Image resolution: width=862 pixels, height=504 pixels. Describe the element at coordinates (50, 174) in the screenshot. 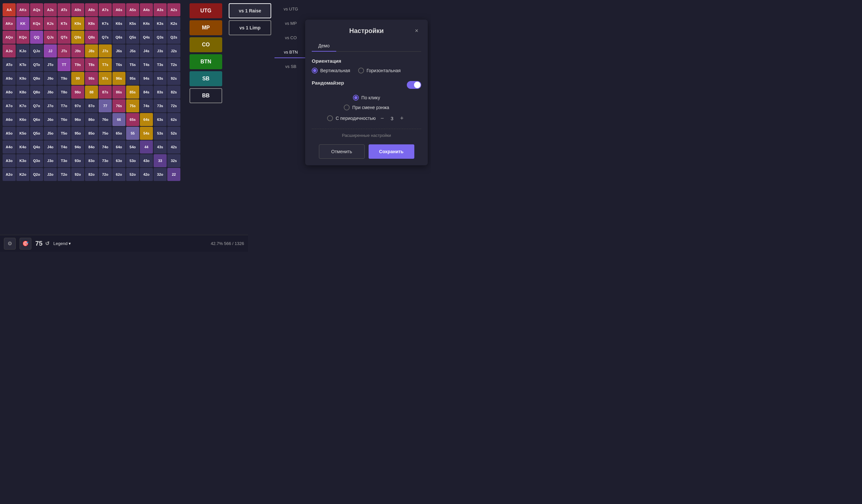

I see `matrix-cell-J2o: J2o` at that location.